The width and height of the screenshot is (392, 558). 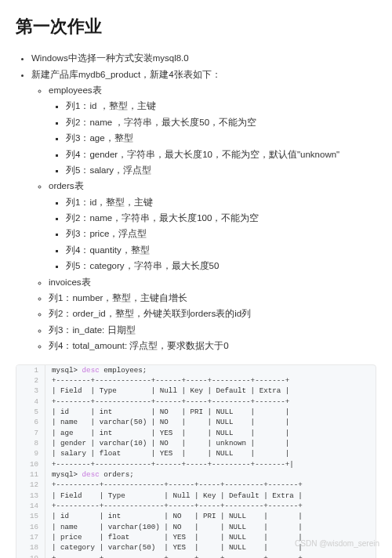 I want to click on code-line-number: 10, so click(x=31, y=464).